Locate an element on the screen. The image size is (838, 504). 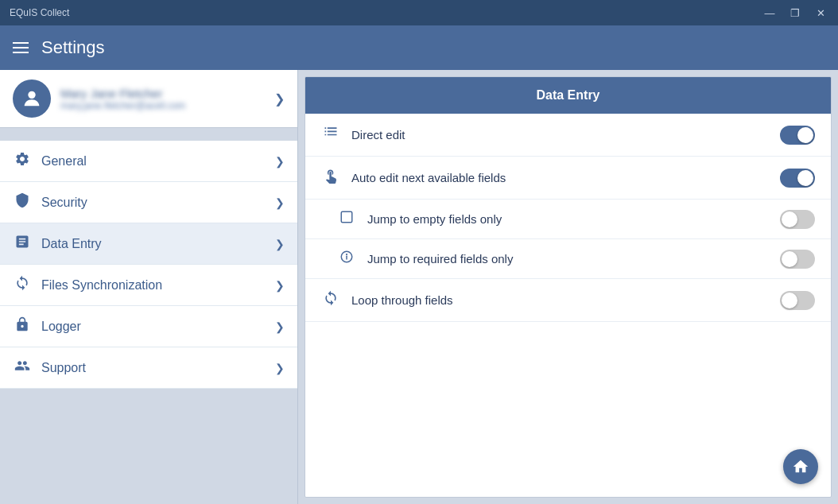
window-controls: — ❐ ✕ is located at coordinates (795, 13).